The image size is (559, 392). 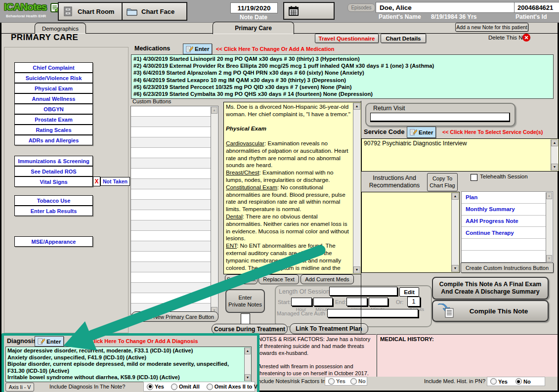 I want to click on patient-id-field: 2004684621, so click(x=537, y=7).